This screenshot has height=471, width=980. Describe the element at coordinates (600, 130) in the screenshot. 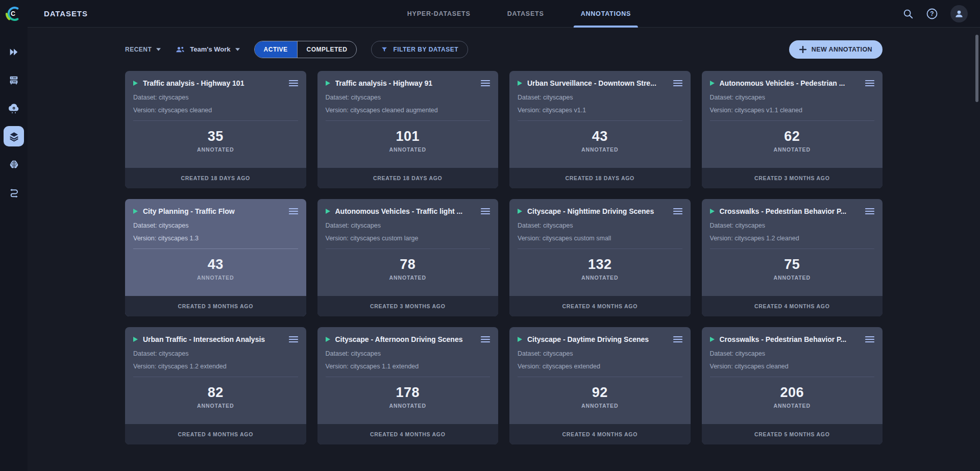

I see `annotation-card: Urban Surveillance - Downtown Stre... Da…` at that location.